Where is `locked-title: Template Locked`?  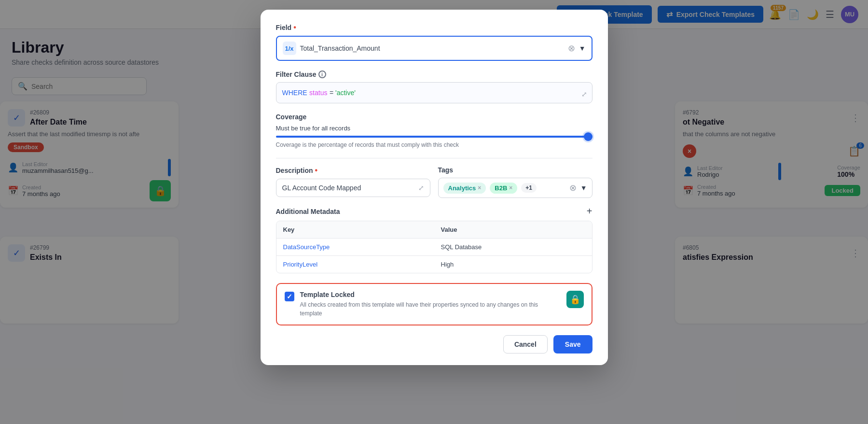 locked-title: Template Locked is located at coordinates (430, 295).